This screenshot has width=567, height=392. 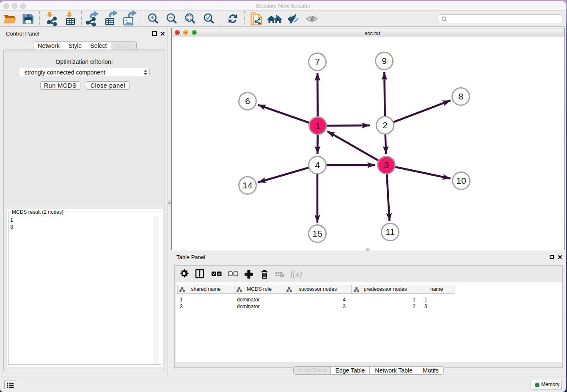 What do you see at coordinates (384, 61) in the screenshot?
I see `svg-text: 9` at bounding box center [384, 61].